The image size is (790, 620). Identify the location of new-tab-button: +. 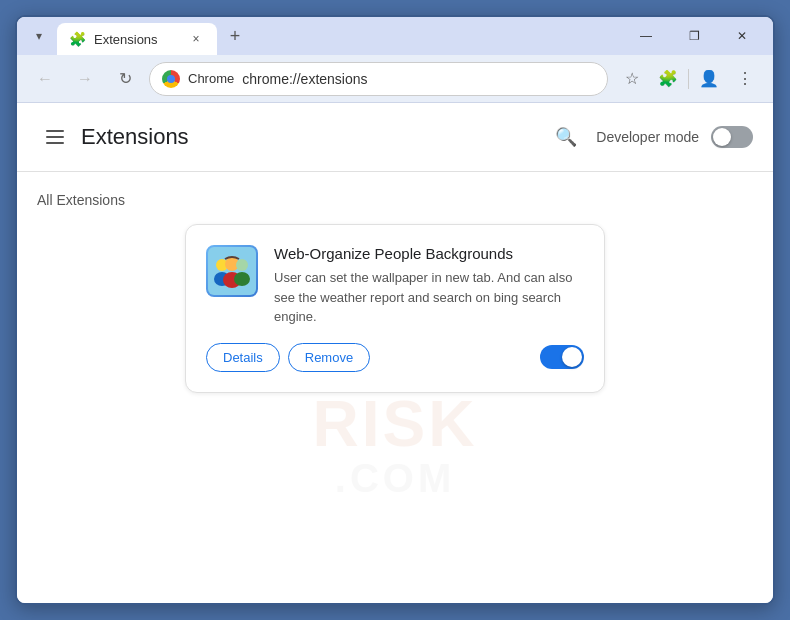
(235, 36).